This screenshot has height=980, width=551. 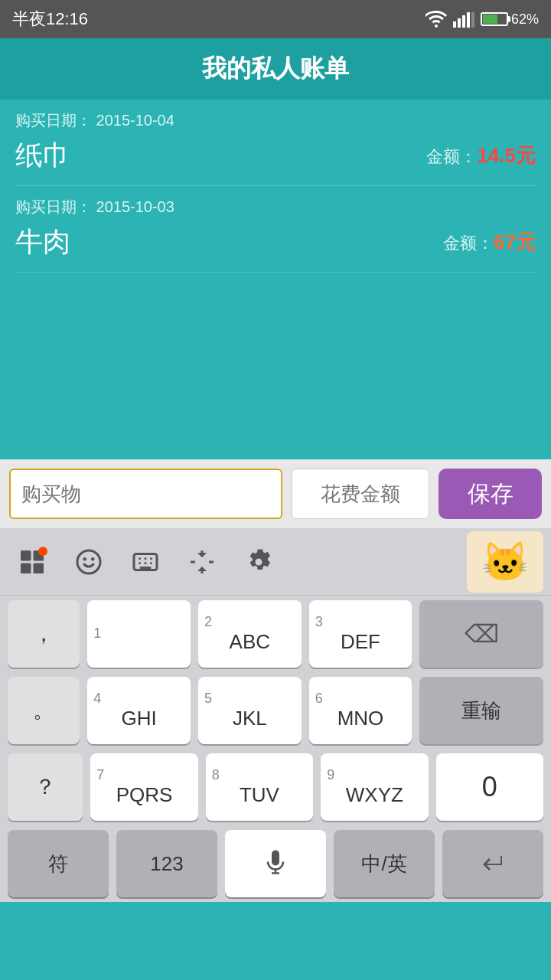 I want to click on settings-icon, so click(x=259, y=562).